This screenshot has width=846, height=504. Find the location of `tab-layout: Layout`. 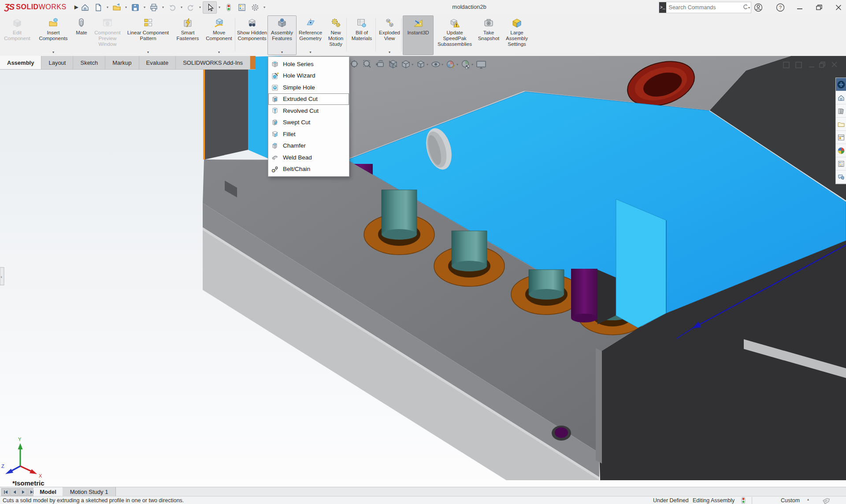

tab-layout: Layout is located at coordinates (57, 63).